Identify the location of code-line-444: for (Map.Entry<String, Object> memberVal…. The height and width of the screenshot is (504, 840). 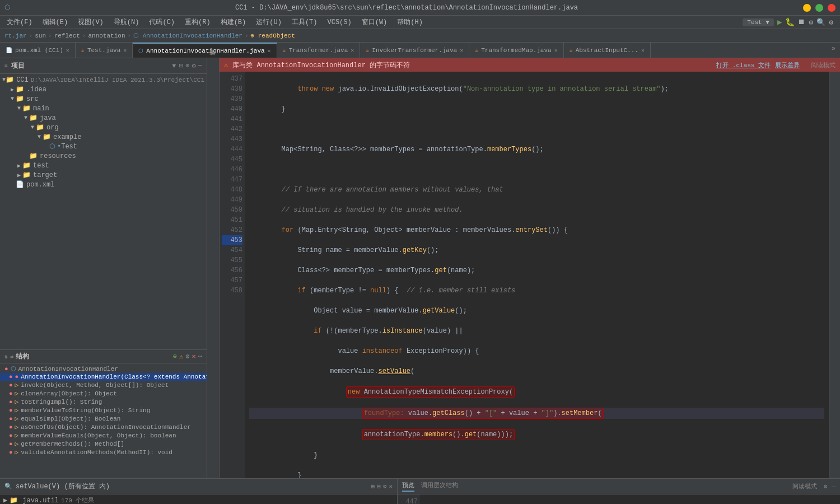
(536, 230).